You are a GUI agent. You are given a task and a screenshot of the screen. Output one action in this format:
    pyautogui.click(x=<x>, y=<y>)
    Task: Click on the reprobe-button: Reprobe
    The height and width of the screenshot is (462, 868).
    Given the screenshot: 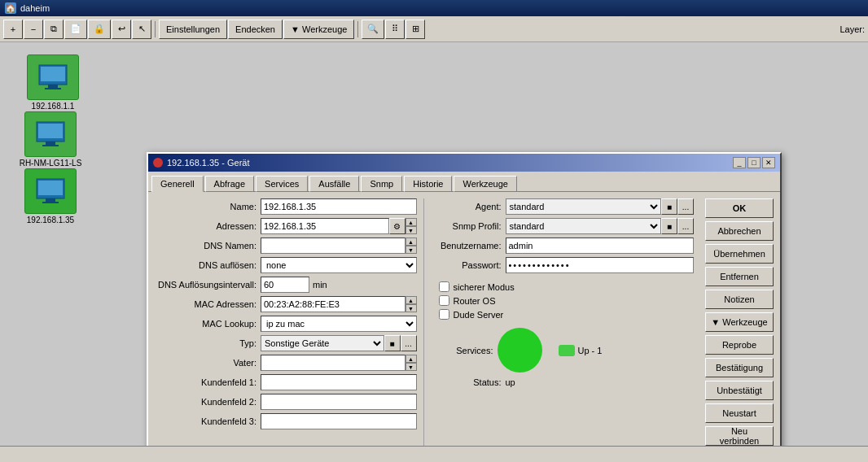 What is the action you would take?
    pyautogui.click(x=739, y=345)
    